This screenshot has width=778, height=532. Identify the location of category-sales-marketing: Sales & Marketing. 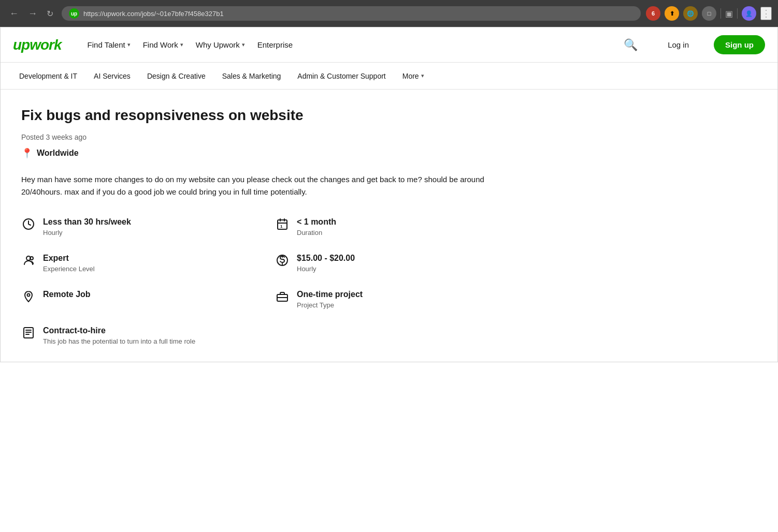
(252, 76).